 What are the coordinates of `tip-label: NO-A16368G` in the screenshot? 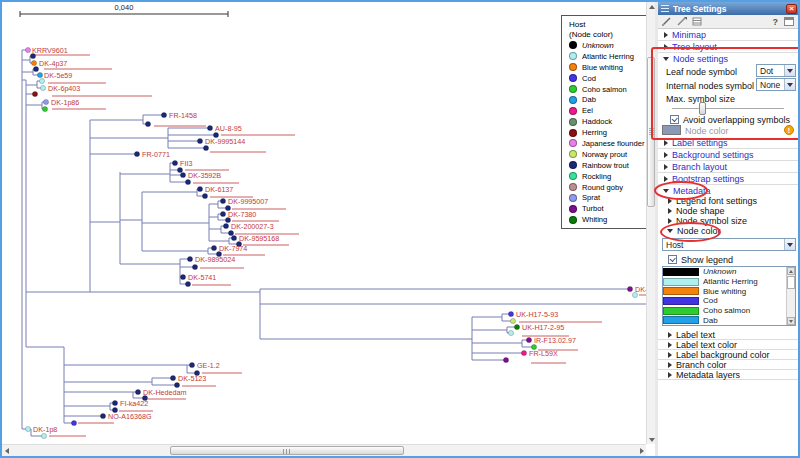 It's located at (130, 416).